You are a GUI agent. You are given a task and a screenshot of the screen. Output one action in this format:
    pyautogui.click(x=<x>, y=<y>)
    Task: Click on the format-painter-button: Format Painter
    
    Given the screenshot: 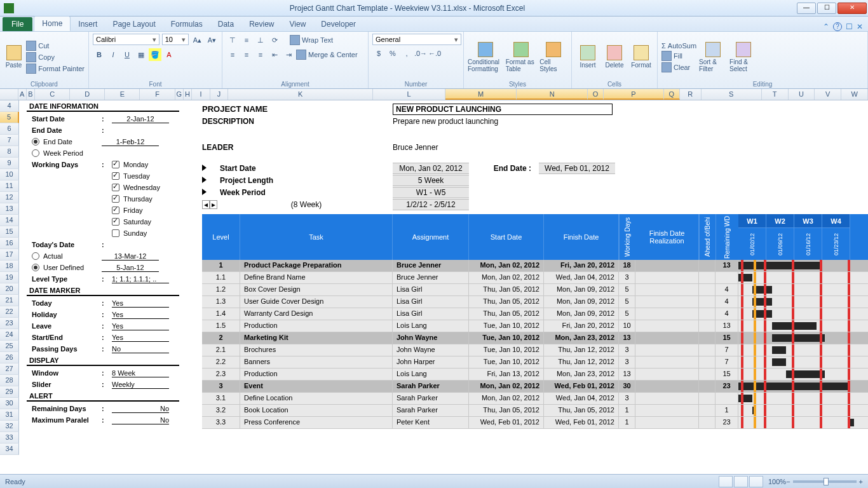 What is the action you would take?
    pyautogui.click(x=55, y=69)
    